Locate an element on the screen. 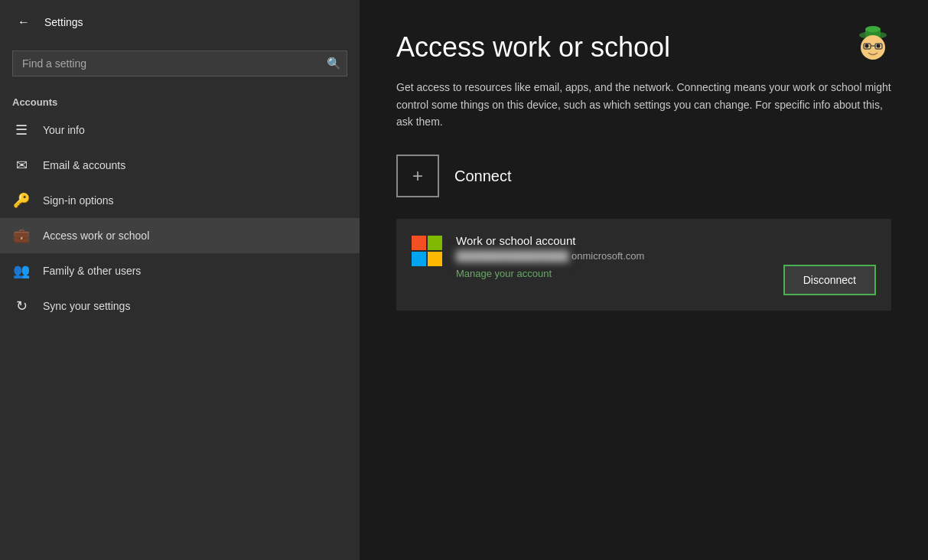  account-type-label: Work or school account is located at coordinates (664, 240).